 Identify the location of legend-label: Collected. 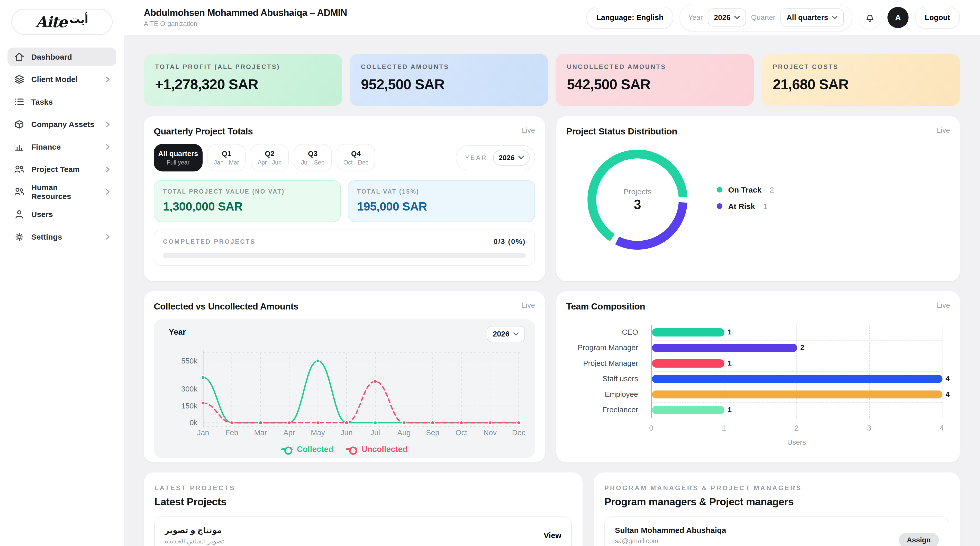
(315, 449).